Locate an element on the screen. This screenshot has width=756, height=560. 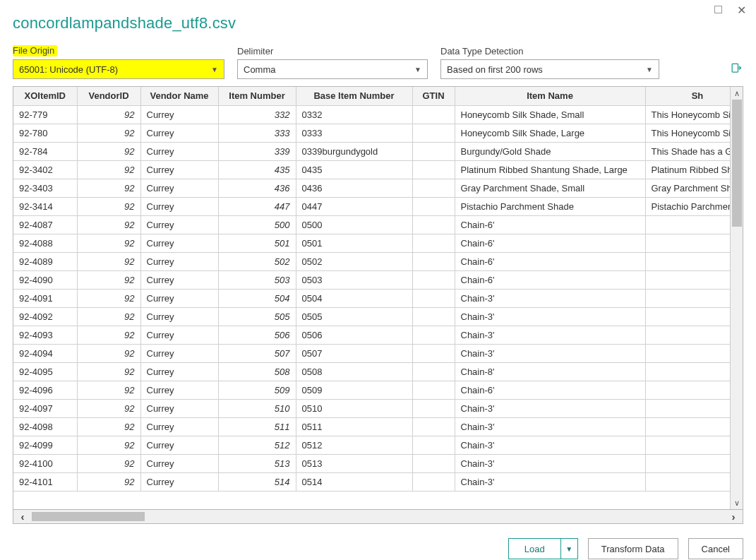
close-icon: ✕ is located at coordinates (741, 10).